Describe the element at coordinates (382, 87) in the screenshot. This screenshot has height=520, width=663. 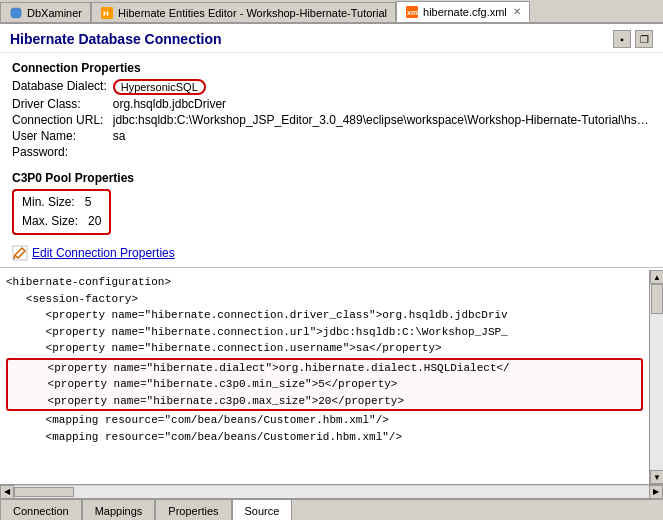
I see `dialect-value: HypersonicSQL` at that location.